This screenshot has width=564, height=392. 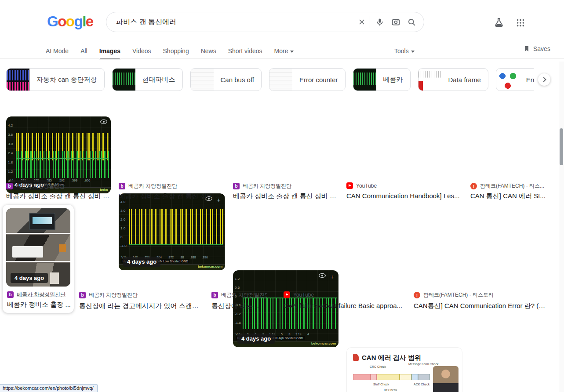 I want to click on scope-y-axis: 1.2 0.6 0 -0.6 -1.2 -1.8, so click(x=238, y=301).